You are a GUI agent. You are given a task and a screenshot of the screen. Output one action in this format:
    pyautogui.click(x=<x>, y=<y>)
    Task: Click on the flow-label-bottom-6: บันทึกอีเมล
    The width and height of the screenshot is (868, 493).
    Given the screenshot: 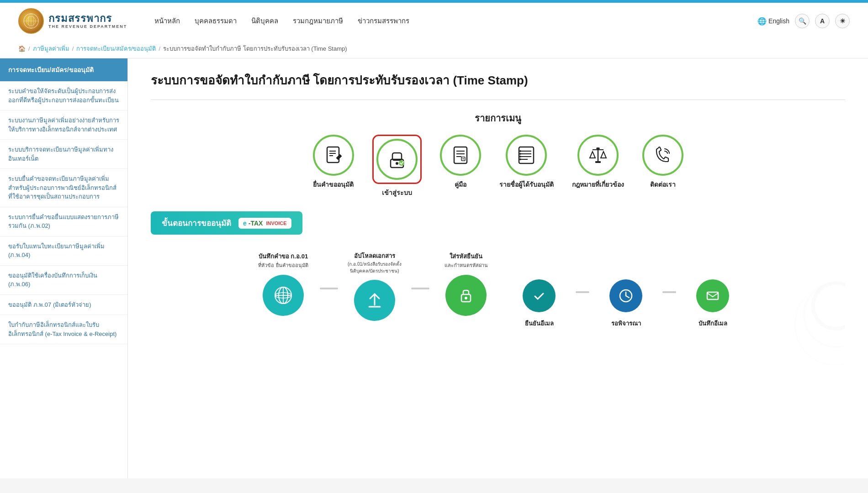 What is the action you would take?
    pyautogui.click(x=713, y=323)
    